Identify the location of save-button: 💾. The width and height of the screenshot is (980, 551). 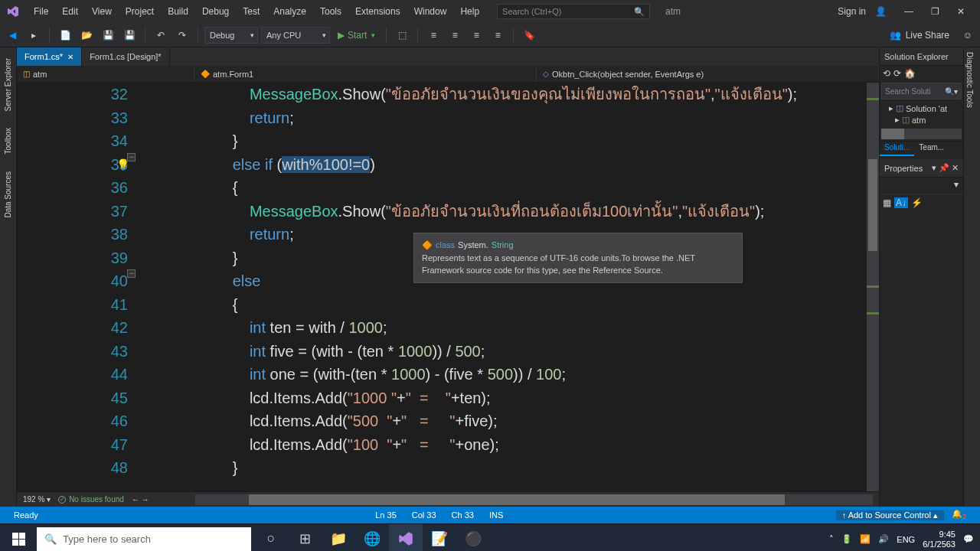
(108, 35).